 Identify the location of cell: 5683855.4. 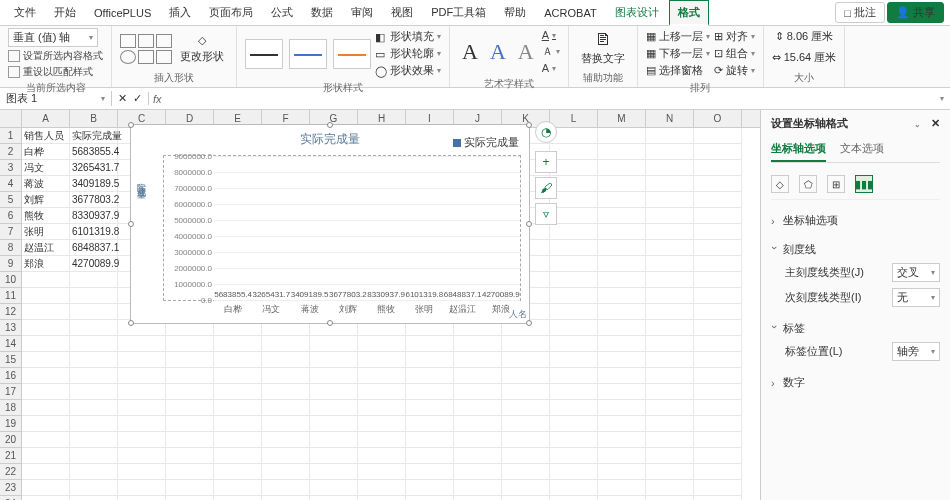
(94, 152).